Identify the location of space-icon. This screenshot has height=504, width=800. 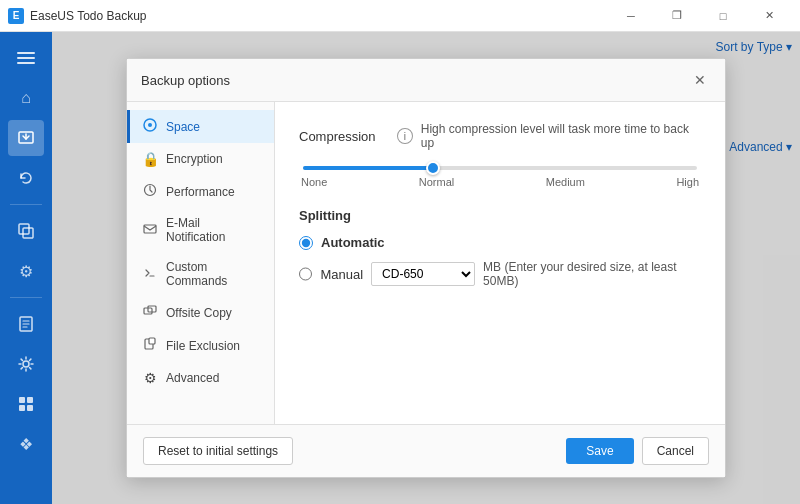
(150, 126).